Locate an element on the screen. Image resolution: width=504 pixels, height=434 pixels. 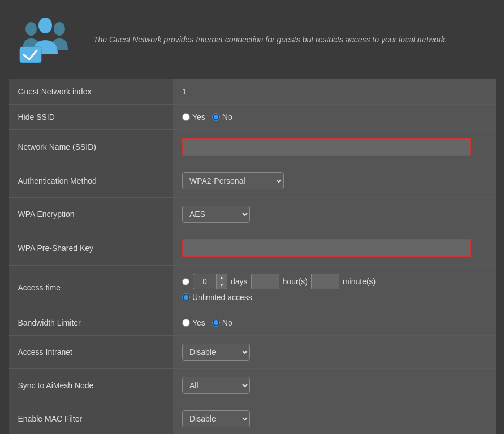
guest-network-index-value: 1 is located at coordinates (334, 92).